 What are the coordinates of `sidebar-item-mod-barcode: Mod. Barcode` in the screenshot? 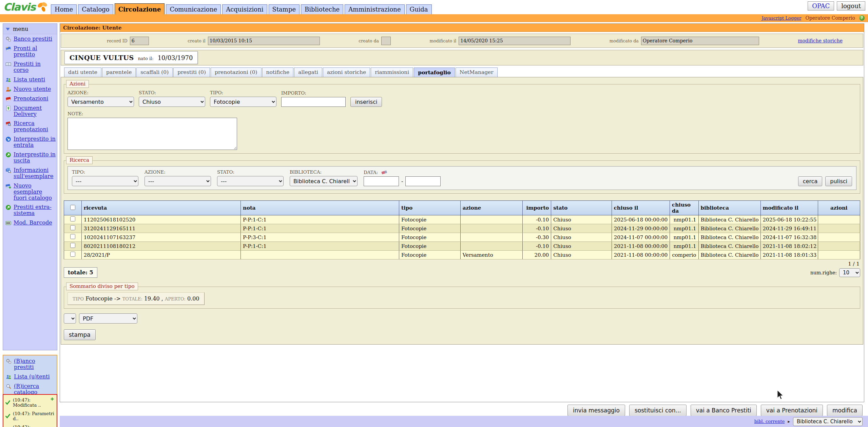 It's located at (30, 223).